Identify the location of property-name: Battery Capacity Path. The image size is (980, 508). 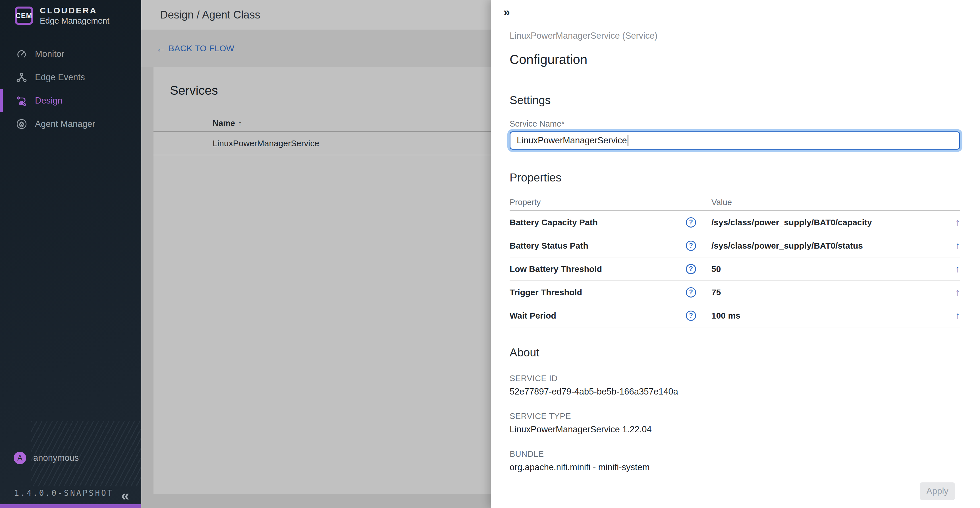
(598, 222).